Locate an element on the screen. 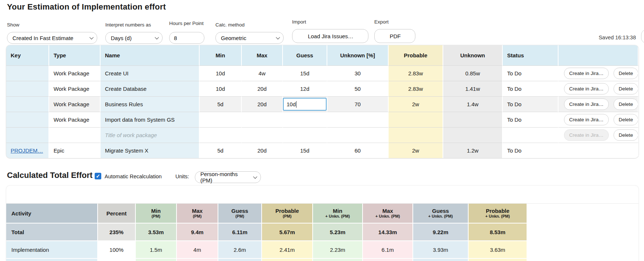  table-row-empty: Title of work package Create in Jira… De… is located at coordinates (322, 135).